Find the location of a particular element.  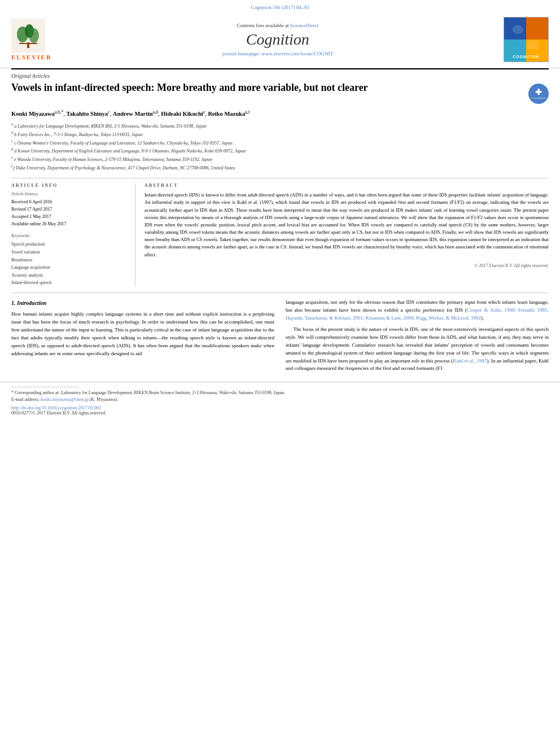

keyword-4: Language acquisition is located at coordinates (69, 268).